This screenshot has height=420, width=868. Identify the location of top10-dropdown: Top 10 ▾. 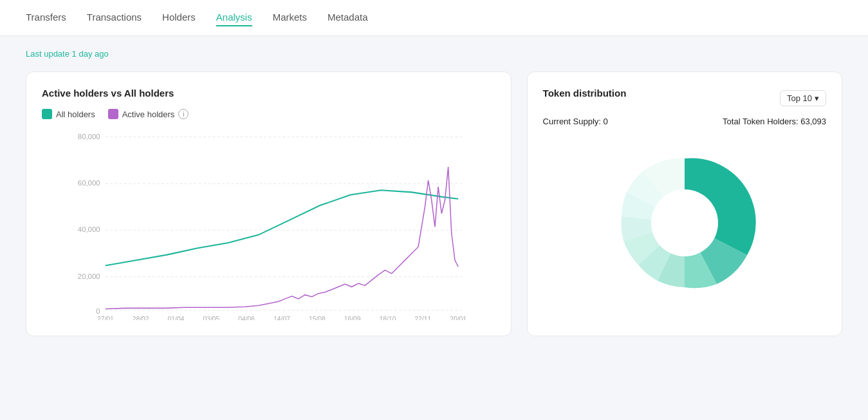
(803, 98).